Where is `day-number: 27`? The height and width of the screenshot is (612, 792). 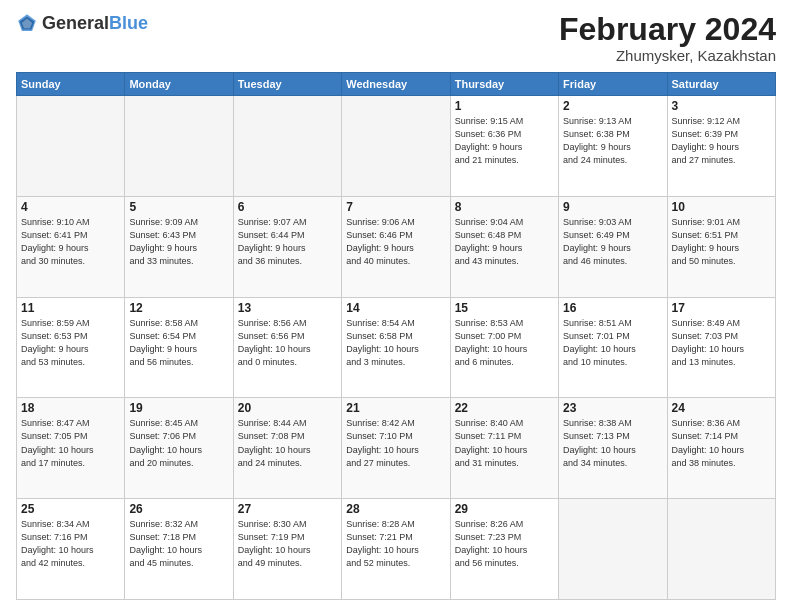
day-number: 27 is located at coordinates (288, 509).